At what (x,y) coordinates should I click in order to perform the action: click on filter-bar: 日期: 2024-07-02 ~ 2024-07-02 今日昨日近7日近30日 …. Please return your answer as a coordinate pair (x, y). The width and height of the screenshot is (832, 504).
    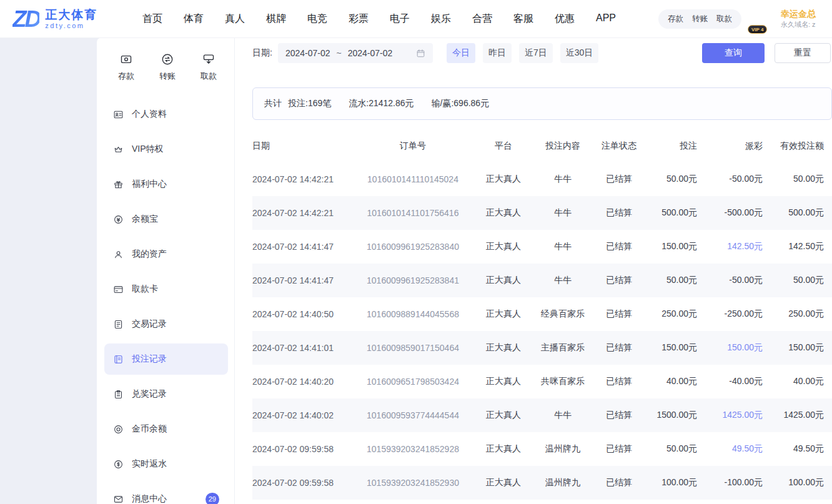
    Looking at the image, I should click on (542, 53).